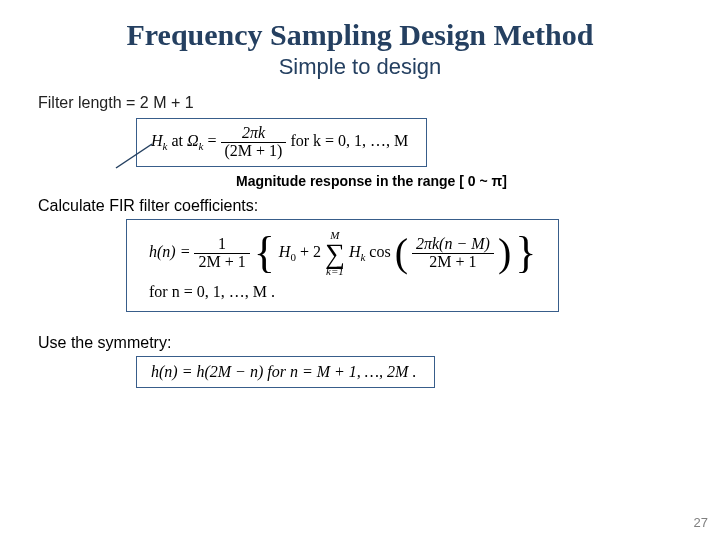  I want to click on slide-title: Frequency Sampling Design Method, so click(360, 35).